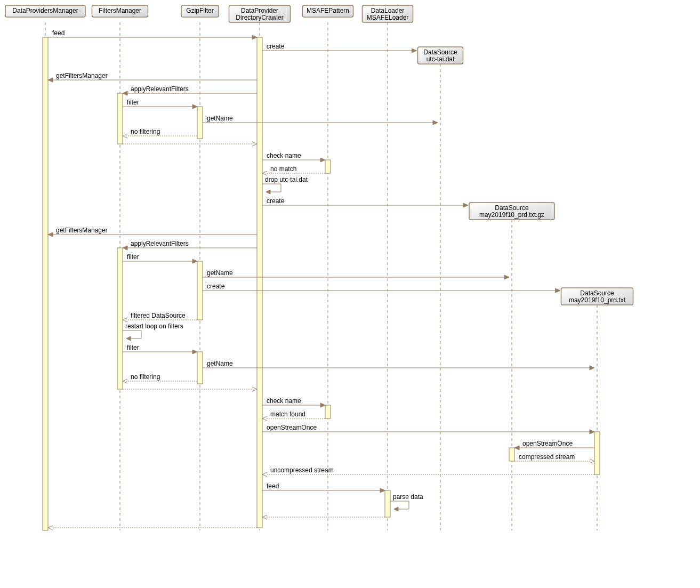 The image size is (700, 588). What do you see at coordinates (120, 11) in the screenshot?
I see `participant-label: FiltersManager` at bounding box center [120, 11].